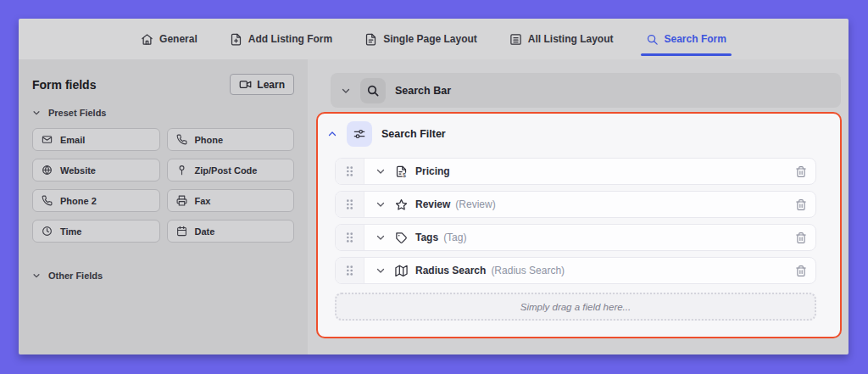 The image size is (868, 374). What do you see at coordinates (586, 90) in the screenshot?
I see `search-bar-section: Search Bar` at bounding box center [586, 90].